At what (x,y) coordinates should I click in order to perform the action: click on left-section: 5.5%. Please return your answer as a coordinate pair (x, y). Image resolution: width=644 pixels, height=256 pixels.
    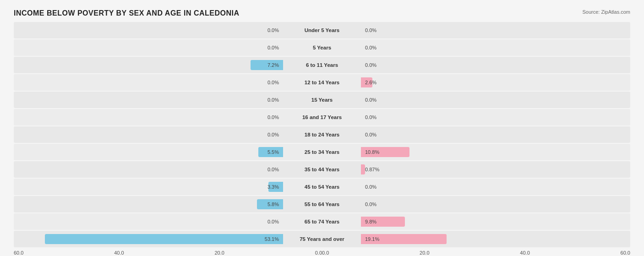
    Looking at the image, I should click on (168, 152).